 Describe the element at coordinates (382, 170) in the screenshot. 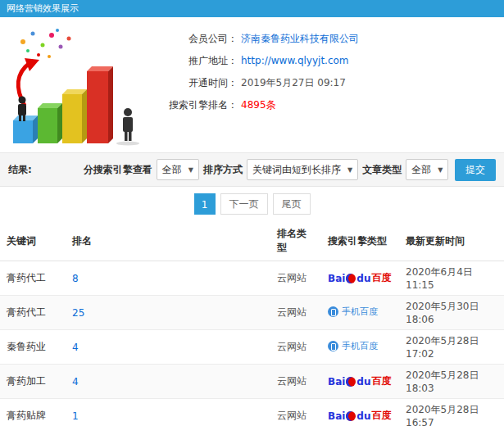

I see `article-type-label: 文章类型` at that location.